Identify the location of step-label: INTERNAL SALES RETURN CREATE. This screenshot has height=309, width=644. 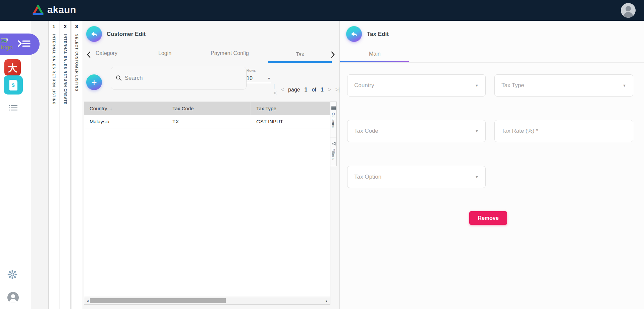
(65, 69).